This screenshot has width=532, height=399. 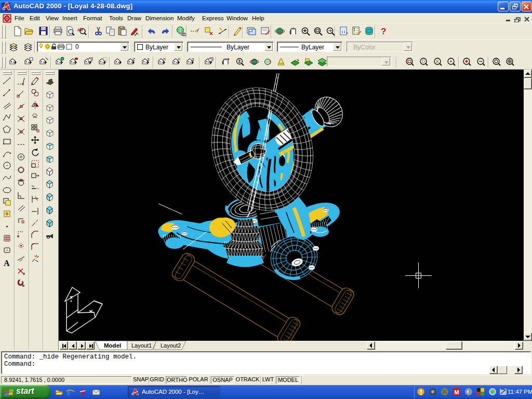 I want to click on svg-text: Z, so click(x=134, y=59).